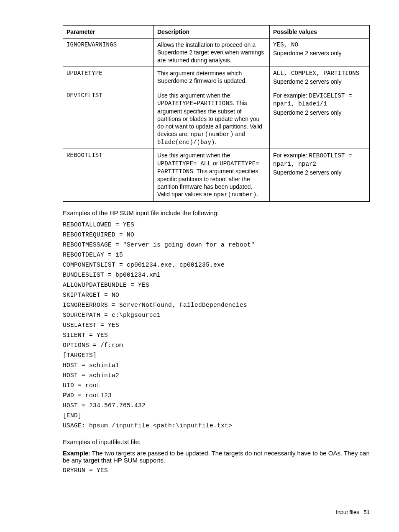  I want to click on example-bold-label: Example, so click(76, 453).